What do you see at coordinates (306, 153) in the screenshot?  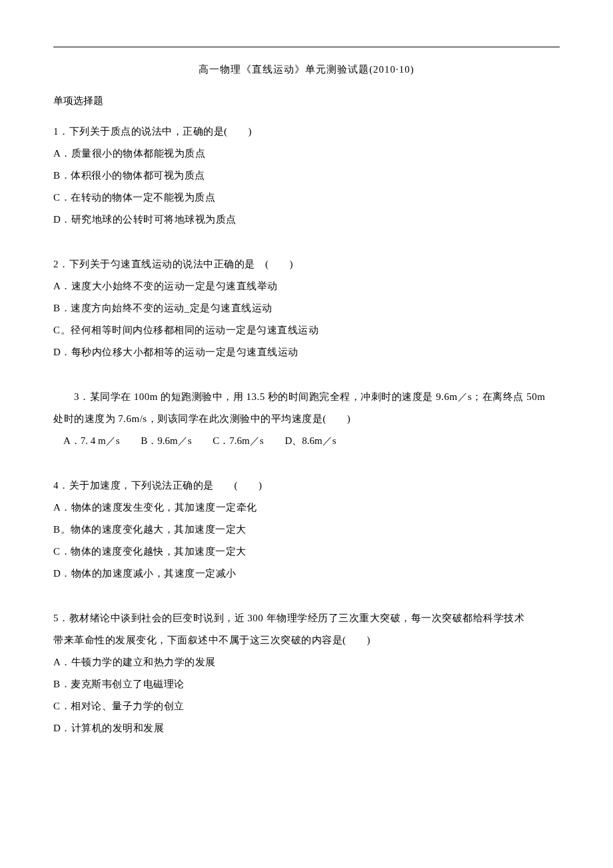 I see `q1-opt-a: A．质量很小的物体都能视为质点` at bounding box center [306, 153].